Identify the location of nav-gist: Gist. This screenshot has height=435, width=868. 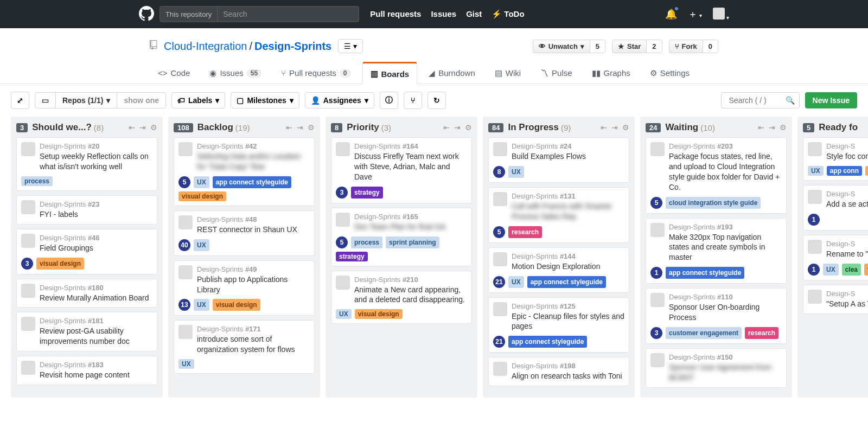
(474, 14).